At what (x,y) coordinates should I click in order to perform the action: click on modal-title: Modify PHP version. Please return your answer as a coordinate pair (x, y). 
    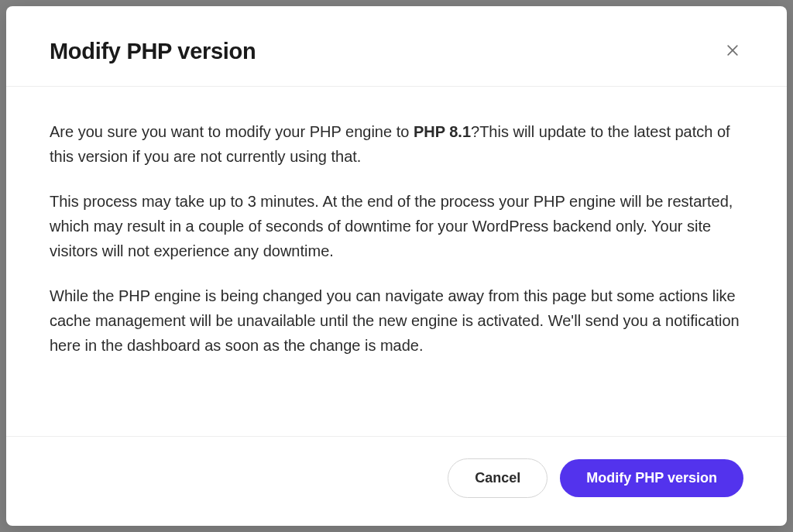
    Looking at the image, I should click on (153, 51).